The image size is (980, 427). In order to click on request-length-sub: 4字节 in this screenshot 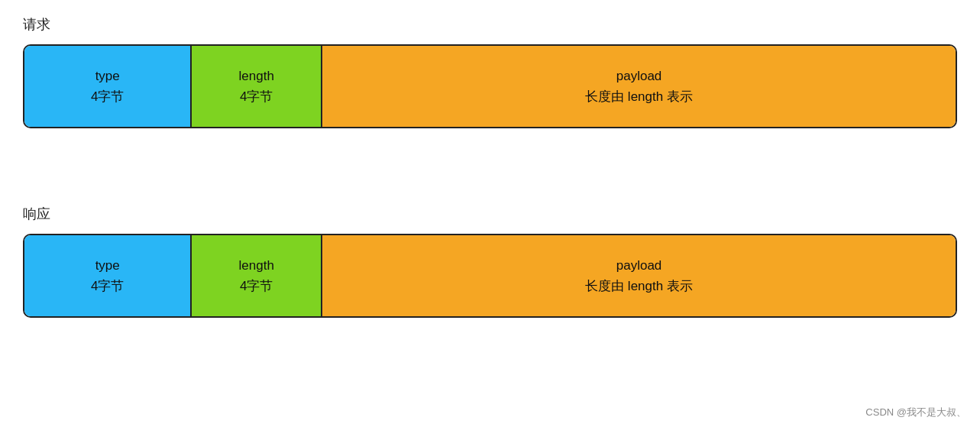, I will do `click(257, 96)`.